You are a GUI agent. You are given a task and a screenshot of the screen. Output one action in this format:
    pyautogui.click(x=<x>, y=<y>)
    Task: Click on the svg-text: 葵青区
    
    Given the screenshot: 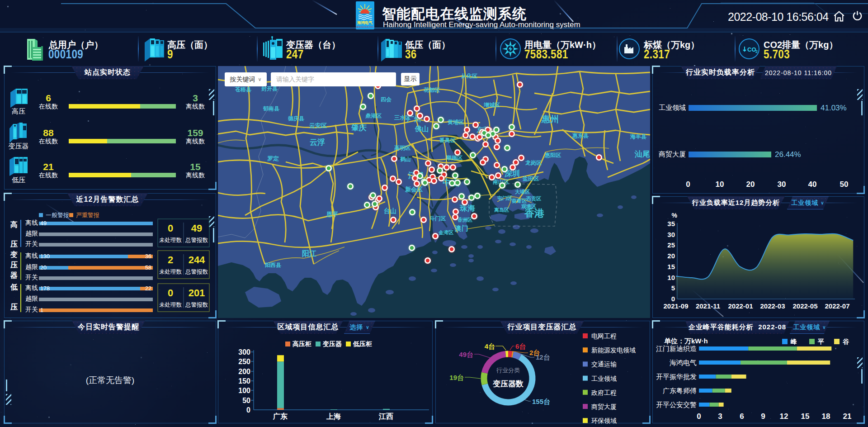 What is the action you would take?
    pyautogui.click(x=519, y=201)
    